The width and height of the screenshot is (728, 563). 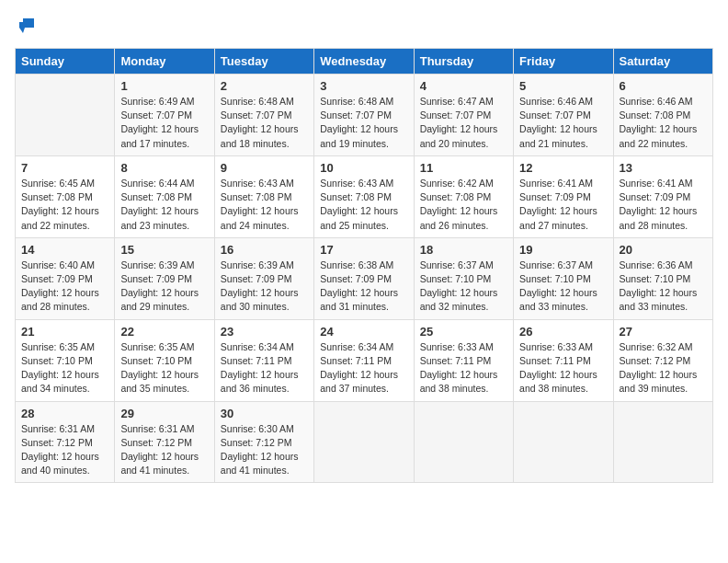 I want to click on day-number: 25, so click(x=463, y=331).